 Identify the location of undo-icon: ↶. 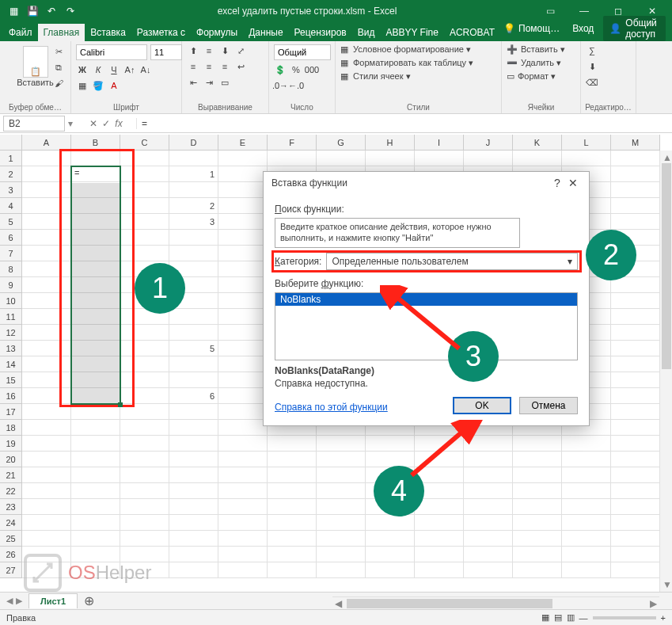
(51, 11).